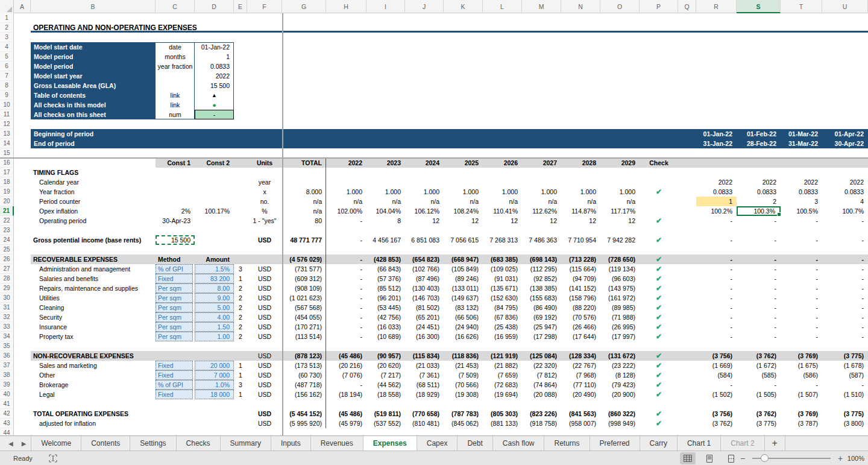 The width and height of the screenshot is (868, 465). Describe the element at coordinates (7, 105) in the screenshot. I see `row-header-10: 10` at that location.